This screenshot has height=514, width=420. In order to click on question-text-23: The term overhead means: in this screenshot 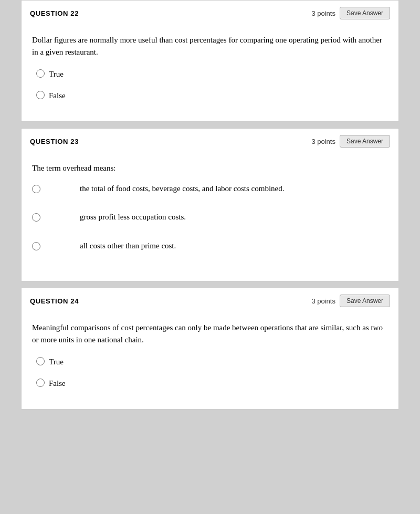, I will do `click(210, 168)`.